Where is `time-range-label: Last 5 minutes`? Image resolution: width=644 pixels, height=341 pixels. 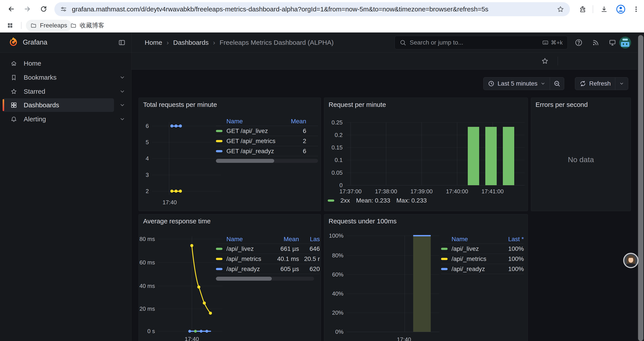 time-range-label: Last 5 minutes is located at coordinates (518, 84).